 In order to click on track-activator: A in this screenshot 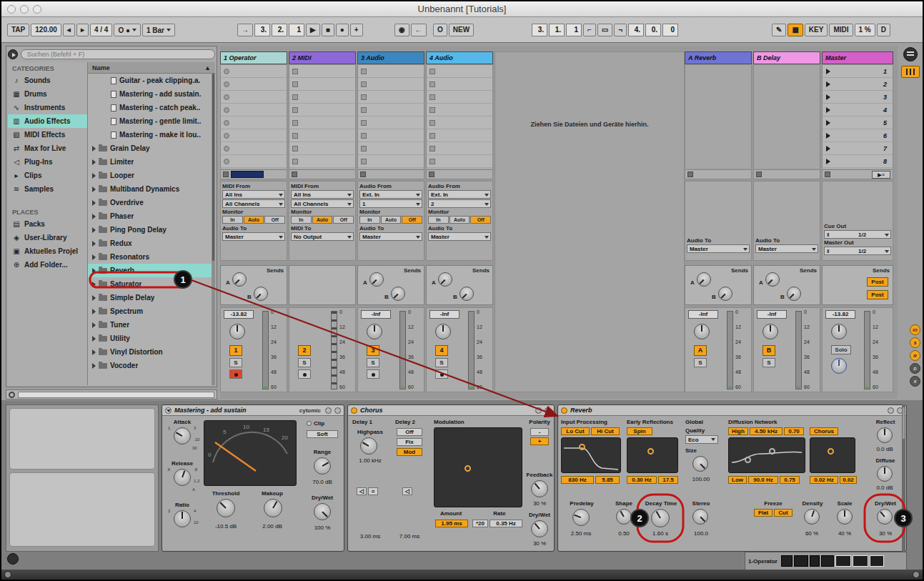, I will do `click(700, 350)`.